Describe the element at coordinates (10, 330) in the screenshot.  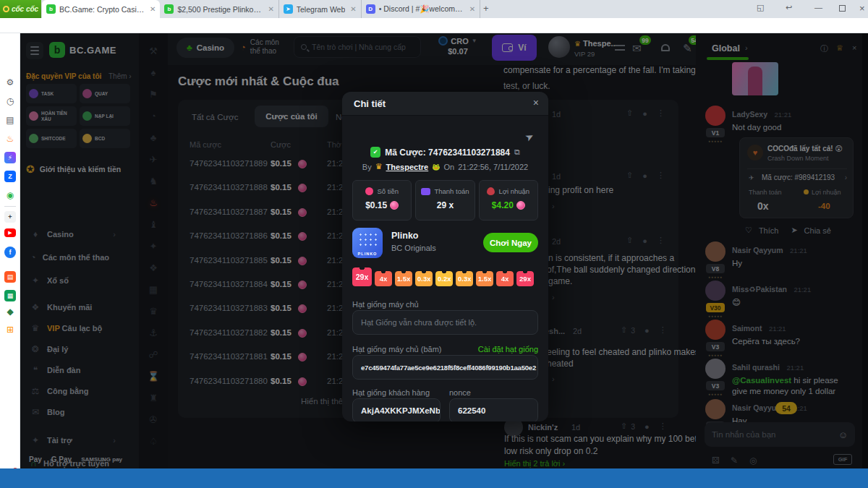
I see `cart-icon: ⊞` at that location.